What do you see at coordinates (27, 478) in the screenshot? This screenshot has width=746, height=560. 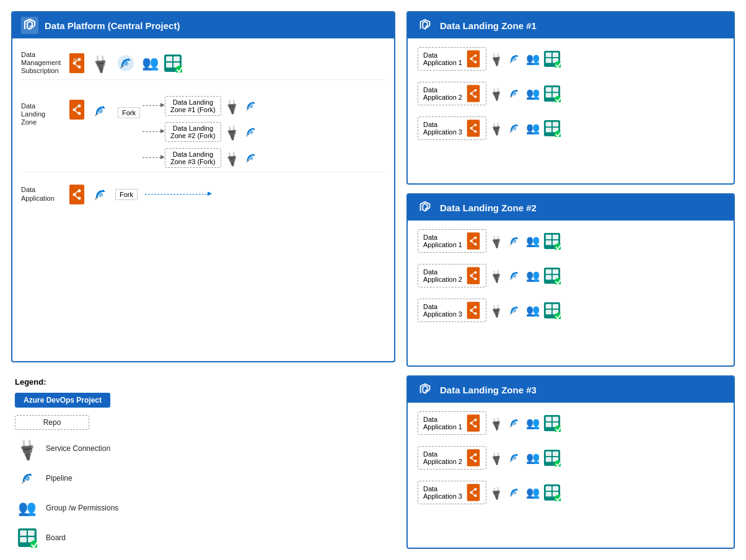 I see `legend-pipeline-icon` at bounding box center [27, 478].